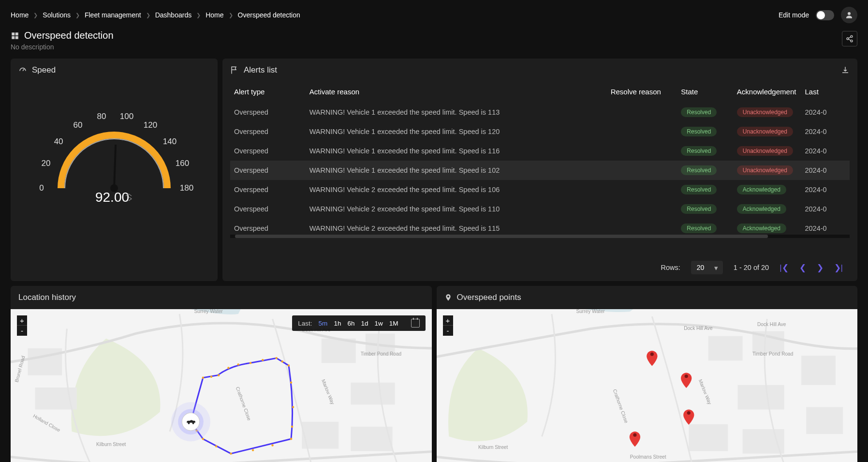 This screenshot has height=462, width=868. I want to click on time-option: 1h, so click(338, 323).